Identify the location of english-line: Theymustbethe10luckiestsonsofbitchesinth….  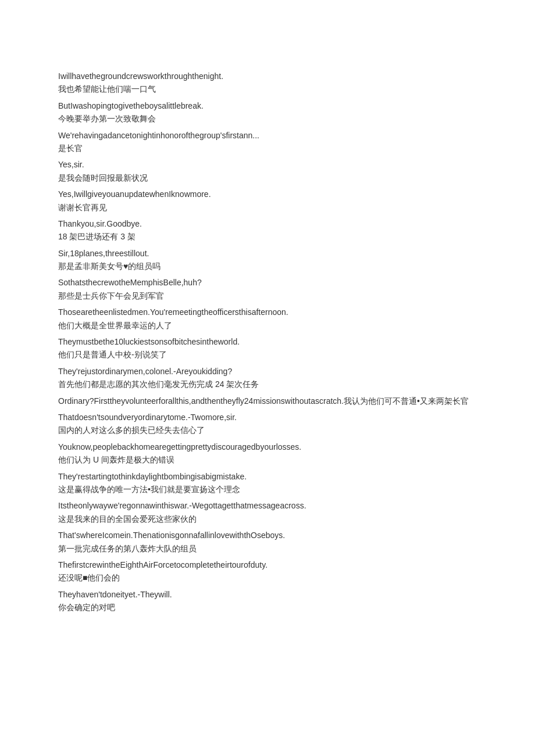
(268, 342).